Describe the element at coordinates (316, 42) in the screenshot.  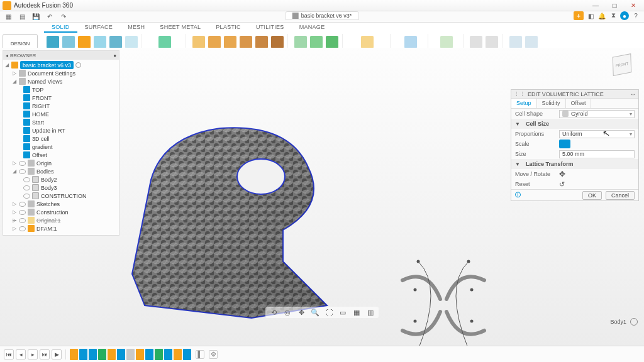
I see `as-built-joint-icon` at that location.